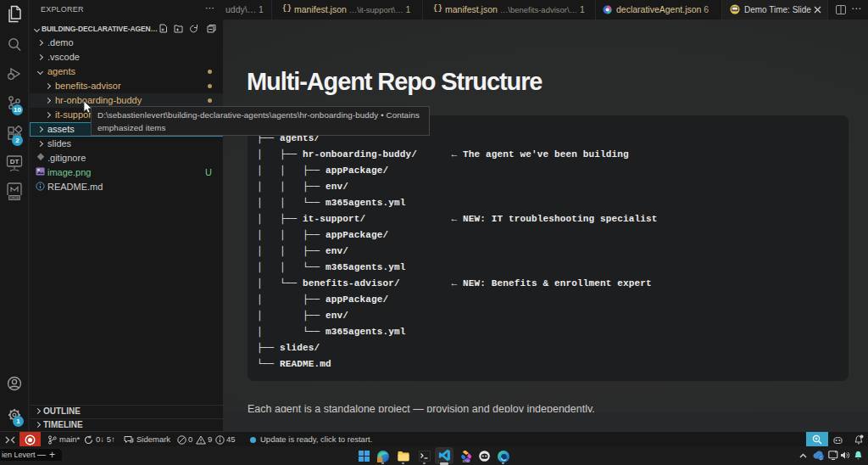 This screenshot has height=465, width=868. I want to click on svg-text: DT, so click(15, 161).